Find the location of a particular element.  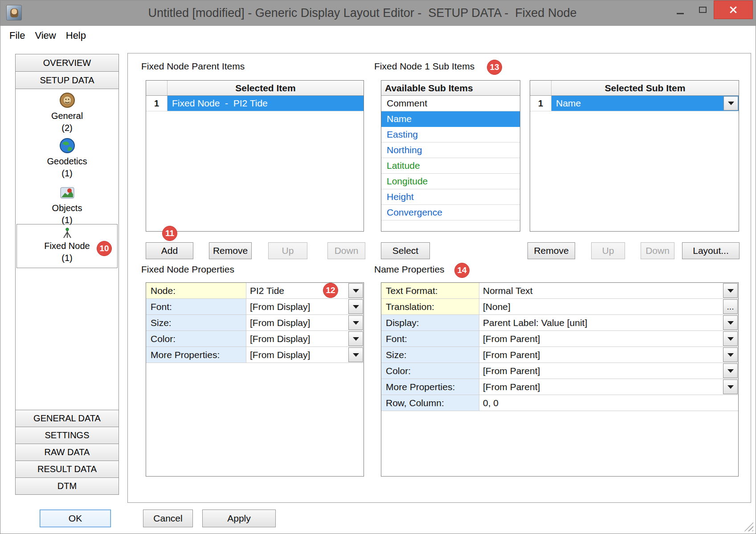

remove-sub-button: Remove is located at coordinates (552, 251).